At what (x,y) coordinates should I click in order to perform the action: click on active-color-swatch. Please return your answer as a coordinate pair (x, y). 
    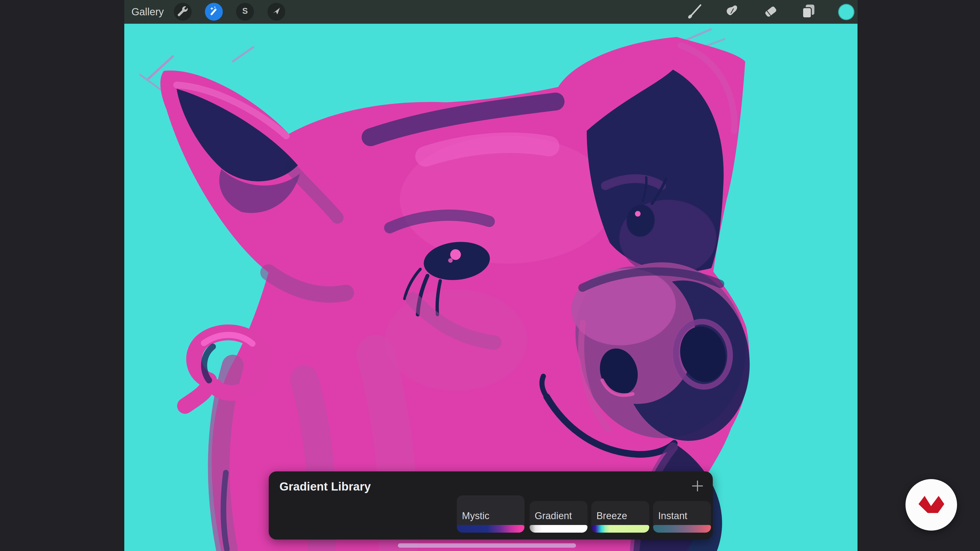
    Looking at the image, I should click on (846, 12).